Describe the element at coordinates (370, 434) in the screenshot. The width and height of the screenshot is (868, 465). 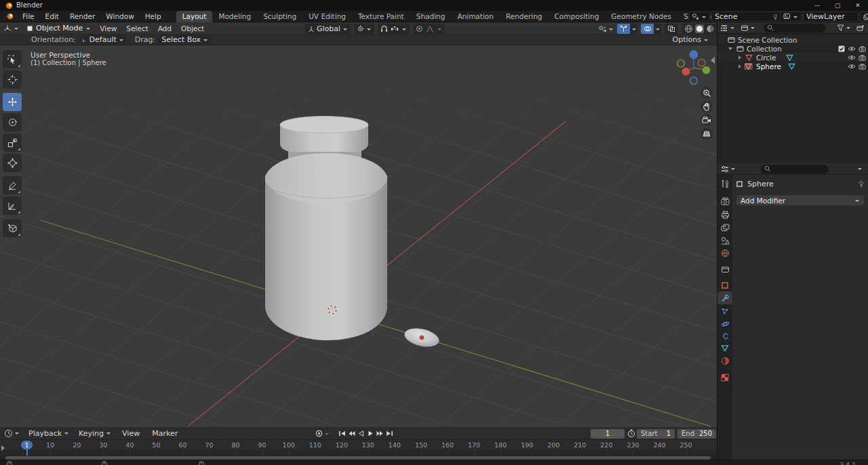
I see `play-button` at that location.